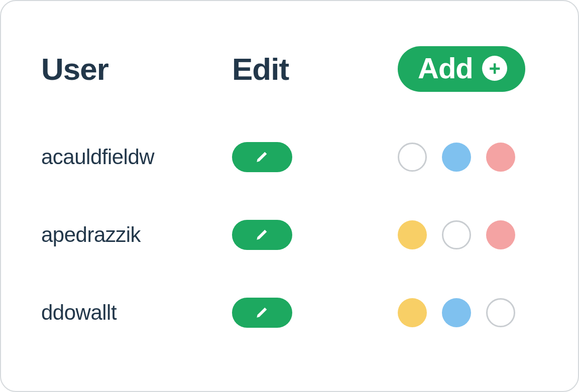 Image resolution: width=579 pixels, height=392 pixels. What do you see at coordinates (137, 157) in the screenshot?
I see `username-cell: acauldfieldw` at bounding box center [137, 157].